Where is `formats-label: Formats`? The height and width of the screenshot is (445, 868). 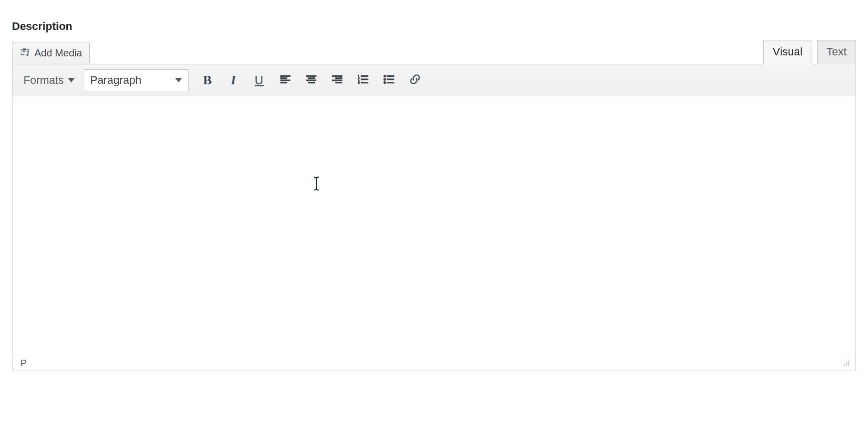 formats-label: Formats is located at coordinates (44, 80).